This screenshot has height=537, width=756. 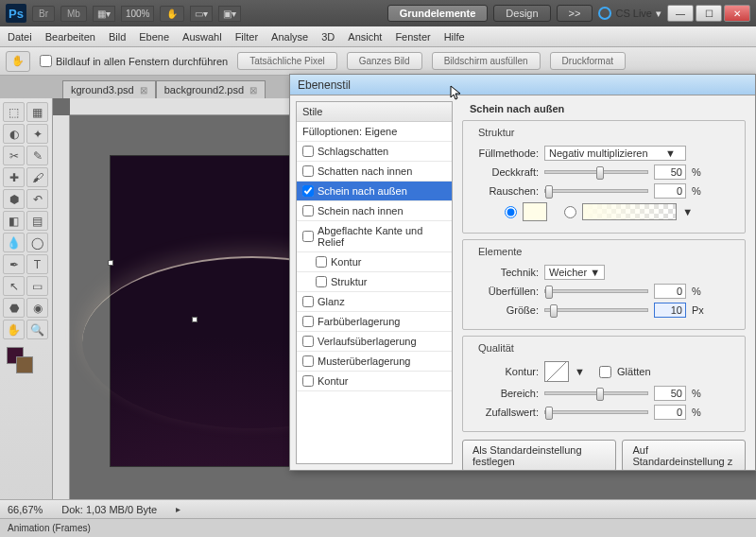 What do you see at coordinates (374, 191) in the screenshot?
I see `style-schein-aussen: Schein nach außen` at bounding box center [374, 191].